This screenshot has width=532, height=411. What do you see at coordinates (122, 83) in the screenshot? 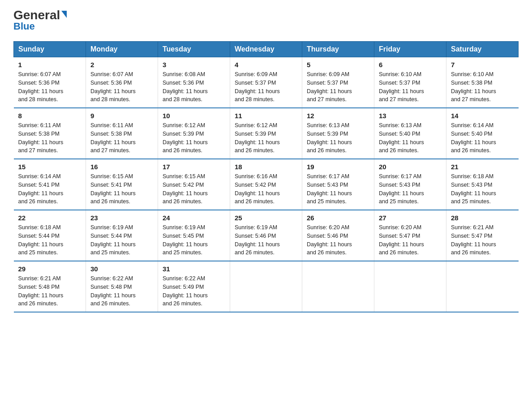
I see `calendar-cell: 2 Sunrise: 6:07 AMSunset: 5:36 PMDayligh…` at bounding box center [122, 83].